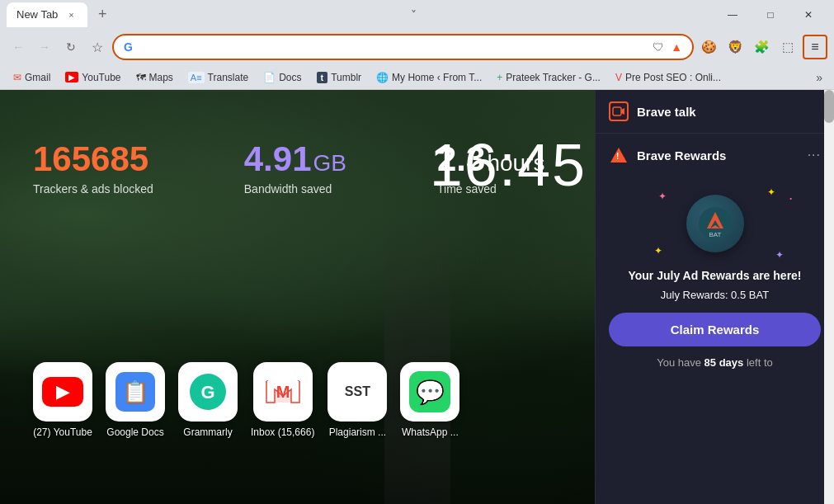  I want to click on tumblr-icon: t, so click(323, 78).